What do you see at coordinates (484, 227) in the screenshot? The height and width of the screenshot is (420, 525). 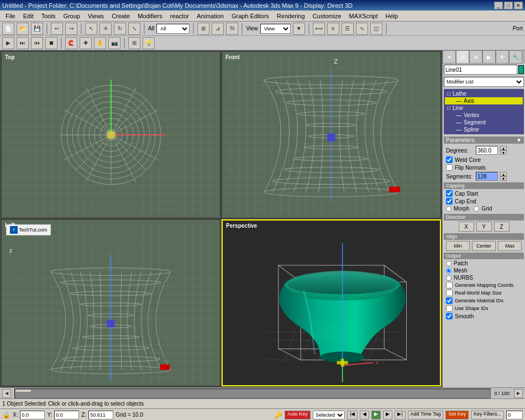 I see `direction-y-btn: Y` at bounding box center [484, 227].